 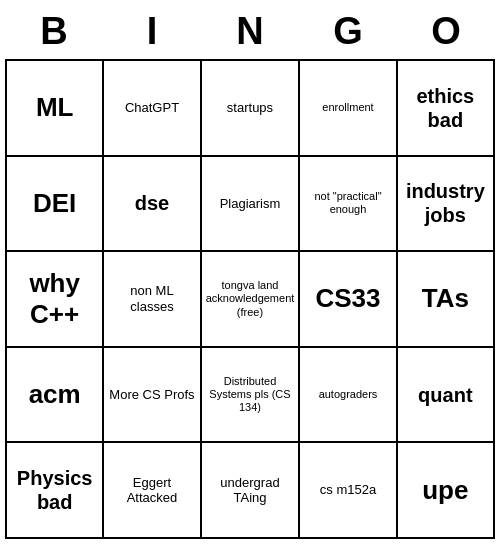 What do you see at coordinates (446, 300) in the screenshot?
I see `bingo-cell: TAs` at bounding box center [446, 300].